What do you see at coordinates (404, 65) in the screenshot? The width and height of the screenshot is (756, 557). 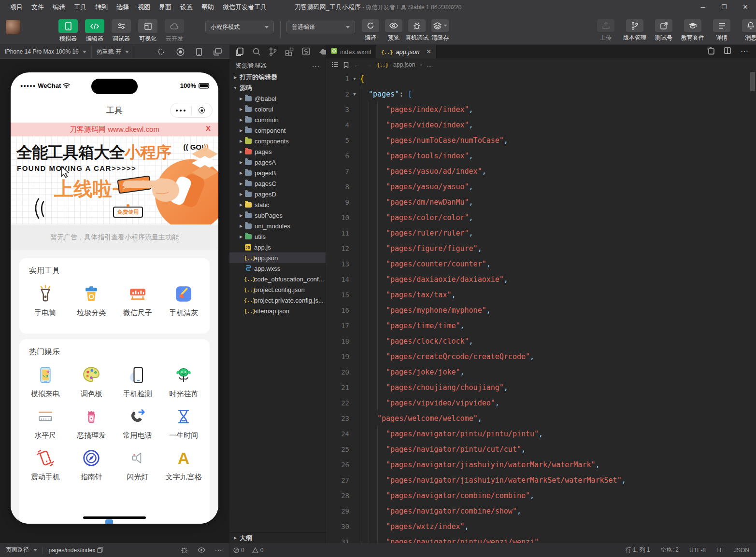 I see `breadcrumb-file: app.json` at bounding box center [404, 65].